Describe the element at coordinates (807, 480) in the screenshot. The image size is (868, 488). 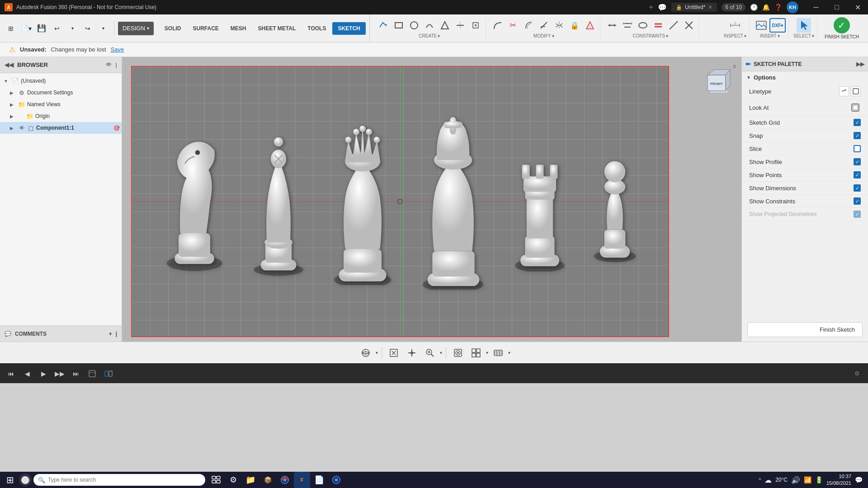
I see `wifi-icon: 📶` at that location.